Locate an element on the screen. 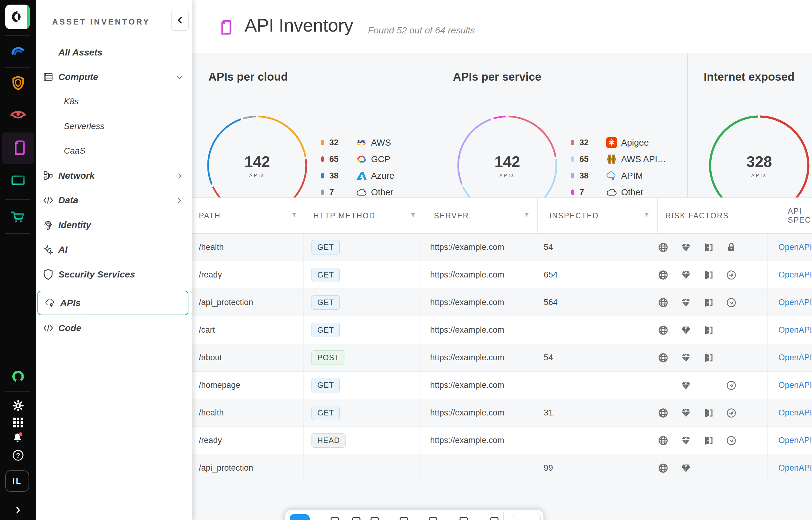 The height and width of the screenshot is (520, 812). column-header-http-method: HTTP METHOD is located at coordinates (365, 215).